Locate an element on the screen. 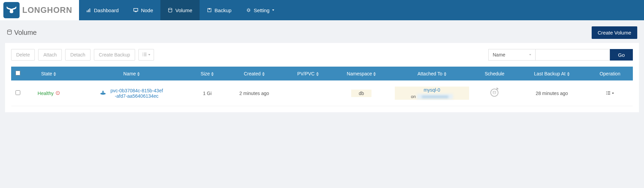  col-attached: Attached To is located at coordinates (432, 74).